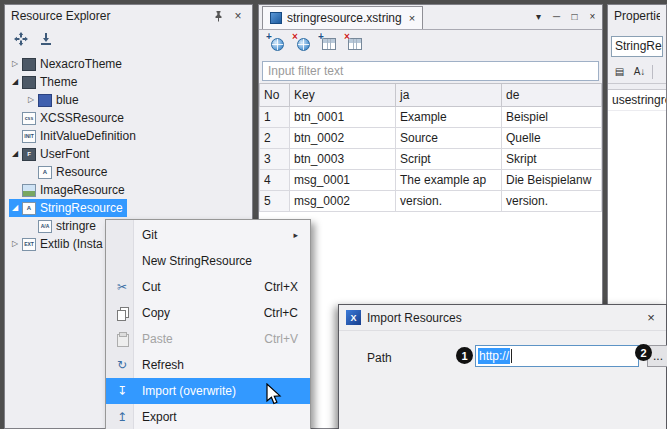 This screenshot has height=429, width=667. Describe the element at coordinates (343, 116) in the screenshot. I see `cell-key: btn_0001` at that location.